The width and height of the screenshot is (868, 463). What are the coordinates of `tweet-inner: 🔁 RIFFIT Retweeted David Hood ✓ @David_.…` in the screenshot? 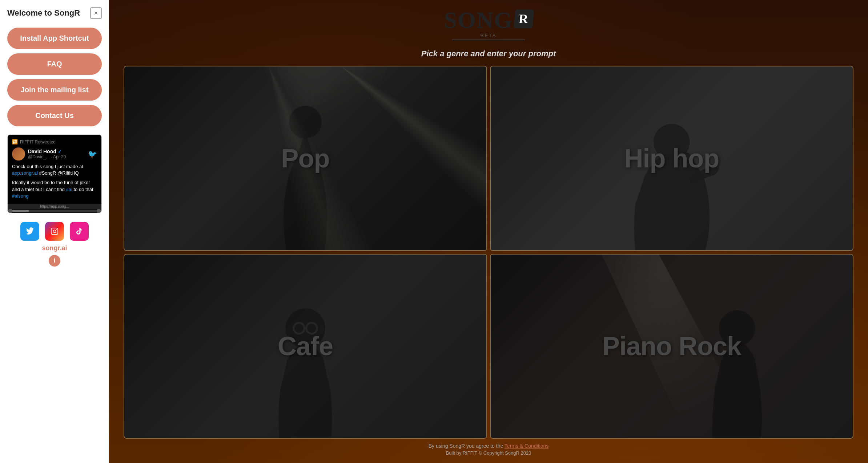 It's located at (55, 169).